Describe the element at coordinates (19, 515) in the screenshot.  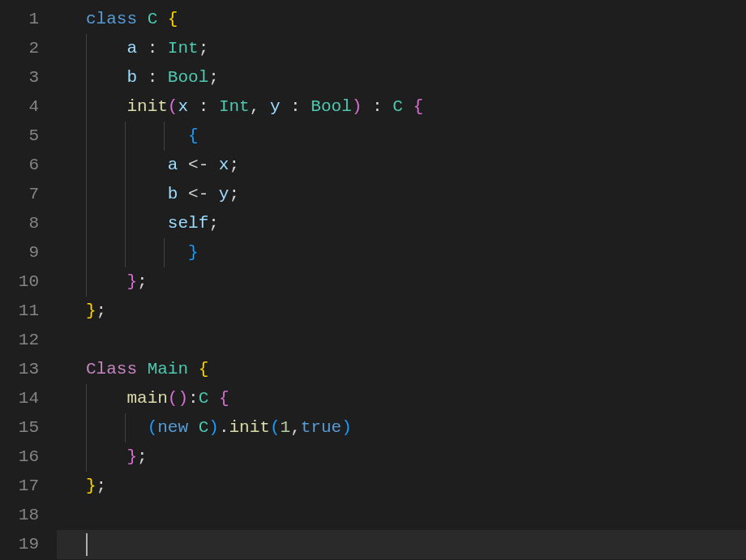
I see `line-number: 18` at that location.